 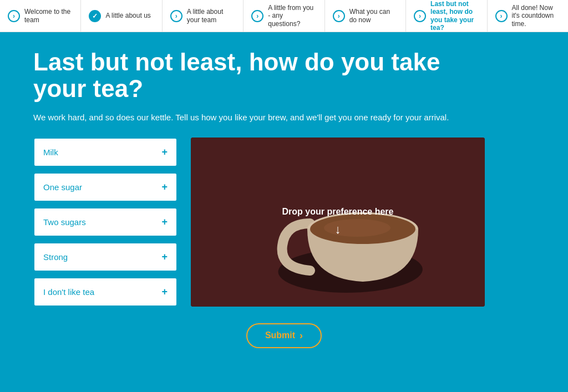 What do you see at coordinates (63, 187) in the screenshot?
I see `option-one-sugar-label: One sugar` at bounding box center [63, 187].